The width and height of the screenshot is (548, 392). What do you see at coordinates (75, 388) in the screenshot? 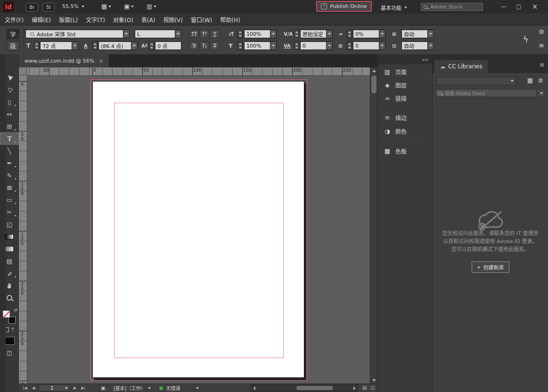
I see `next-page-button: ▶` at bounding box center [75, 388].